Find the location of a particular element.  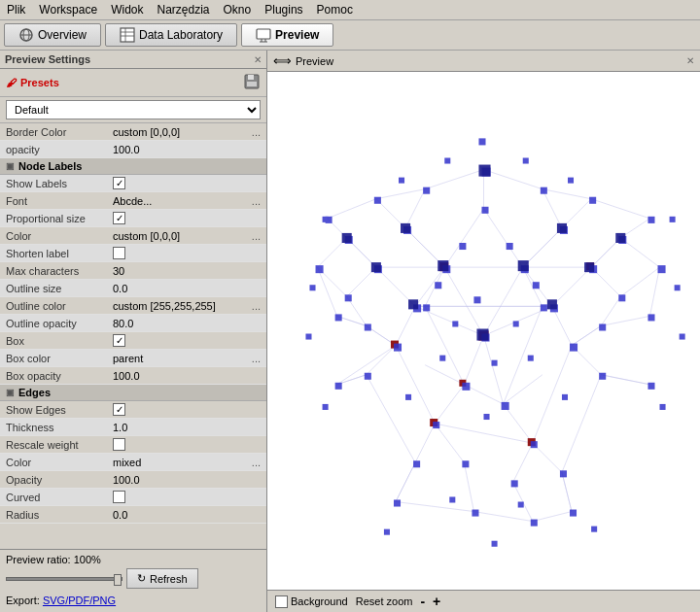

menu-okno: Okno is located at coordinates (237, 10).